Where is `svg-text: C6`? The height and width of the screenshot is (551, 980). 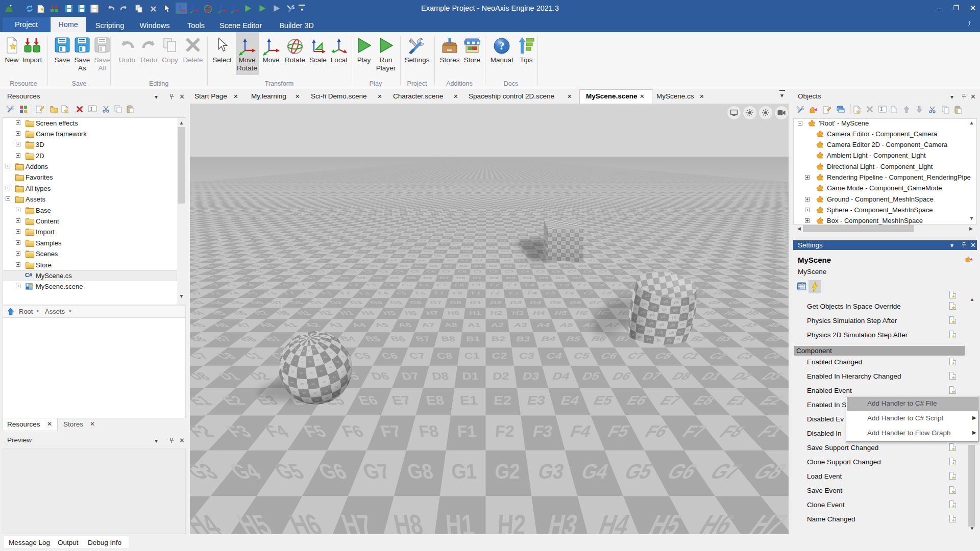 svg-text: C6 is located at coordinates (456, 219).